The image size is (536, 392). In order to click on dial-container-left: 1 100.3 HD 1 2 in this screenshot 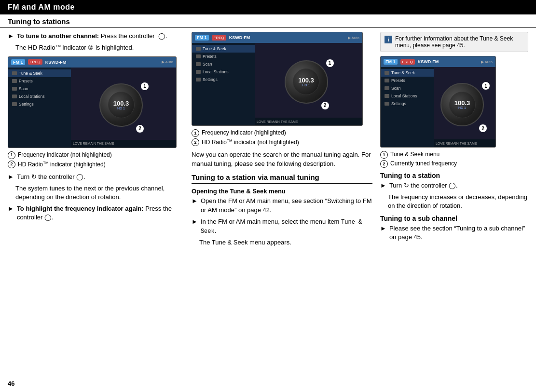, I will do `click(124, 108)`.